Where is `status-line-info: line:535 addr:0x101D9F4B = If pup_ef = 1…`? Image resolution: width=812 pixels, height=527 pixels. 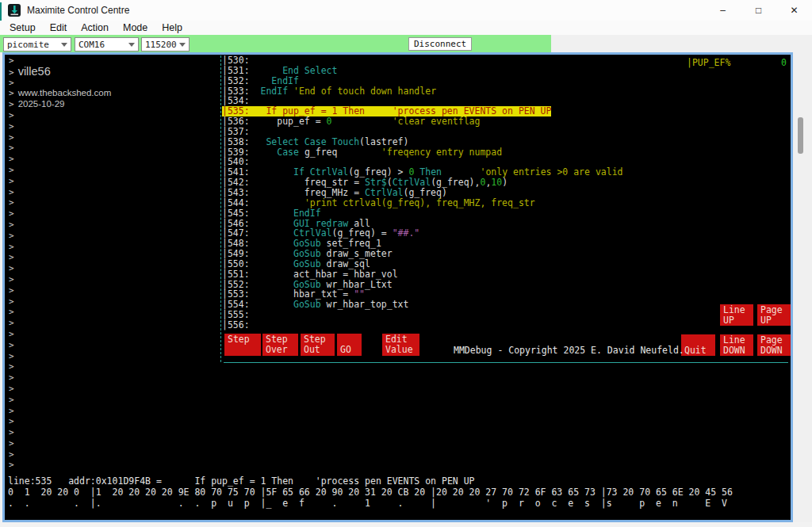 status-line-info: line:535 addr:0x101D9F4B = If pup_ef = 1… is located at coordinates (370, 481).